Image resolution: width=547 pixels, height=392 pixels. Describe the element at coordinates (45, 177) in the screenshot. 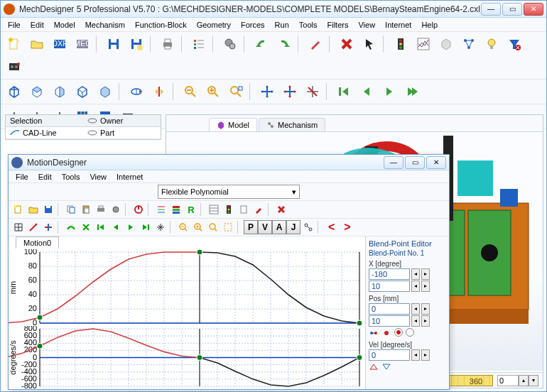

I see `md-menu-edit: Edit` at that location.